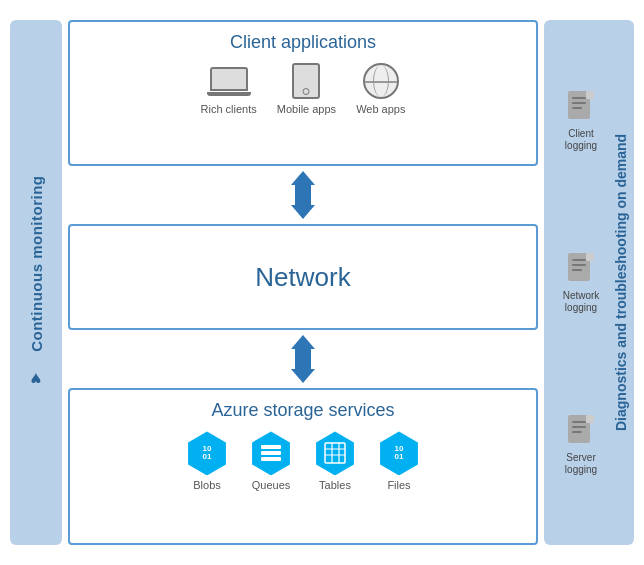  I want to click on globe-icon, so click(381, 81).